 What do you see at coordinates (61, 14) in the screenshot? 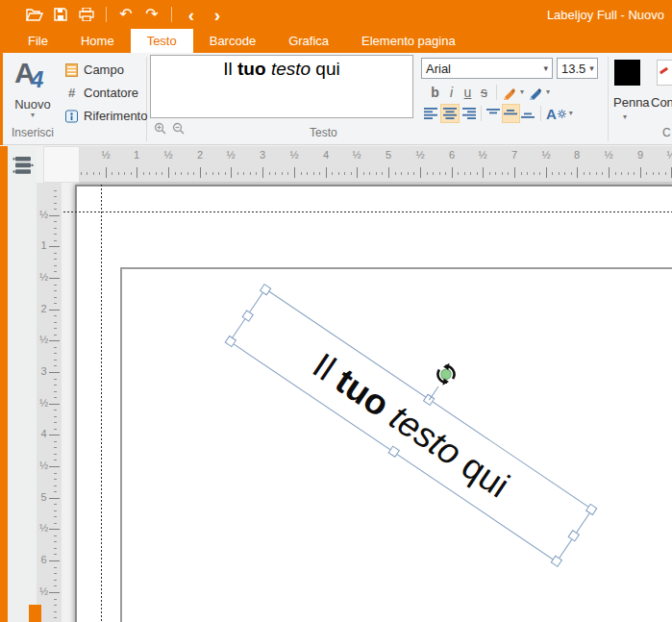
I see `save-icon` at bounding box center [61, 14].